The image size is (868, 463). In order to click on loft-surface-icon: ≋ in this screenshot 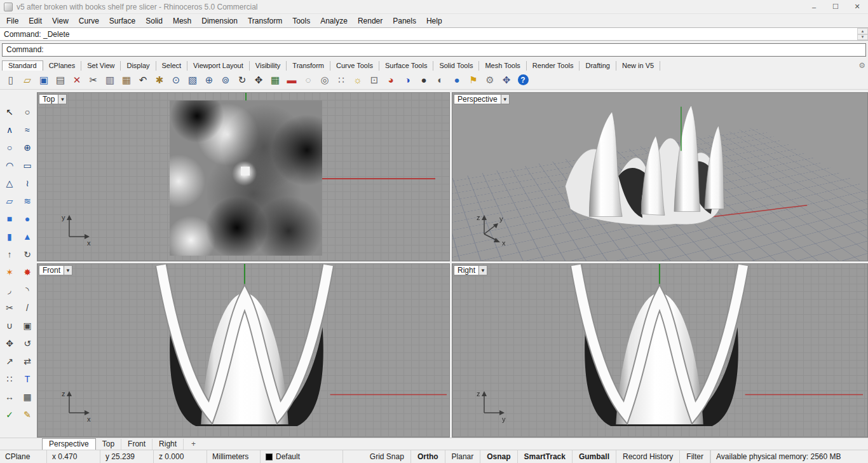, I will do `click(27, 201)`.